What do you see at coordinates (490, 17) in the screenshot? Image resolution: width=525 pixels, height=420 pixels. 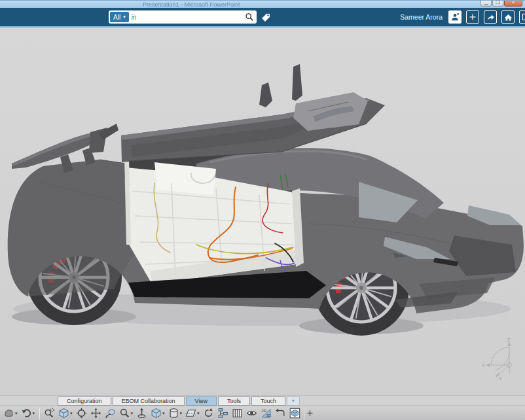 I see `share-icon` at bounding box center [490, 17].